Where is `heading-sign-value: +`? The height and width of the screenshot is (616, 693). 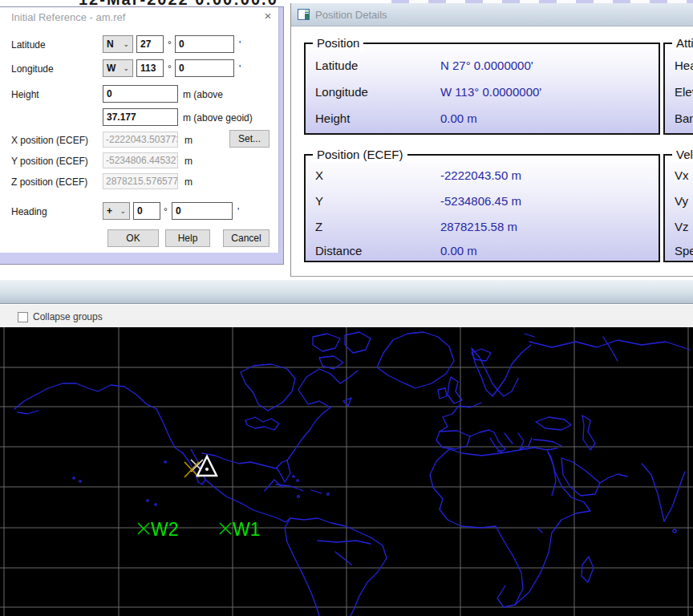
heading-sign-value: + is located at coordinates (109, 211).